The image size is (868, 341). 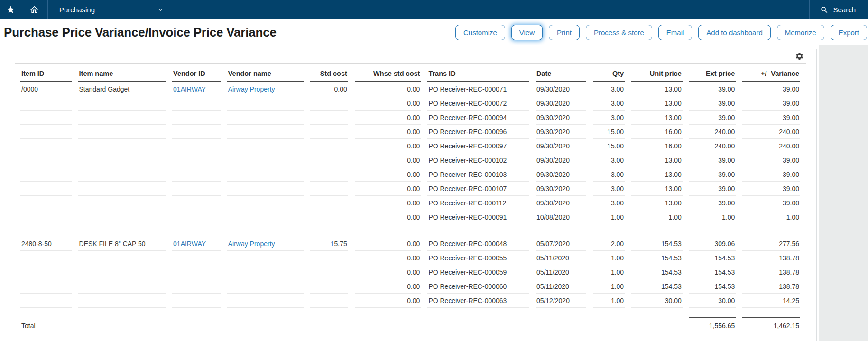 I want to click on add-to-dashboard-button: Add to dashboard, so click(x=734, y=32).